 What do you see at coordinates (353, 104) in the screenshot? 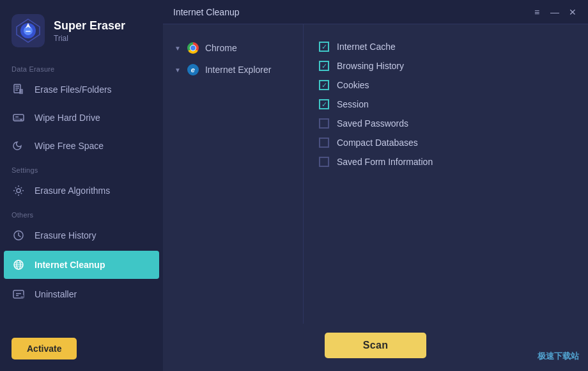
I see `option-label-session: Session` at bounding box center [353, 104].